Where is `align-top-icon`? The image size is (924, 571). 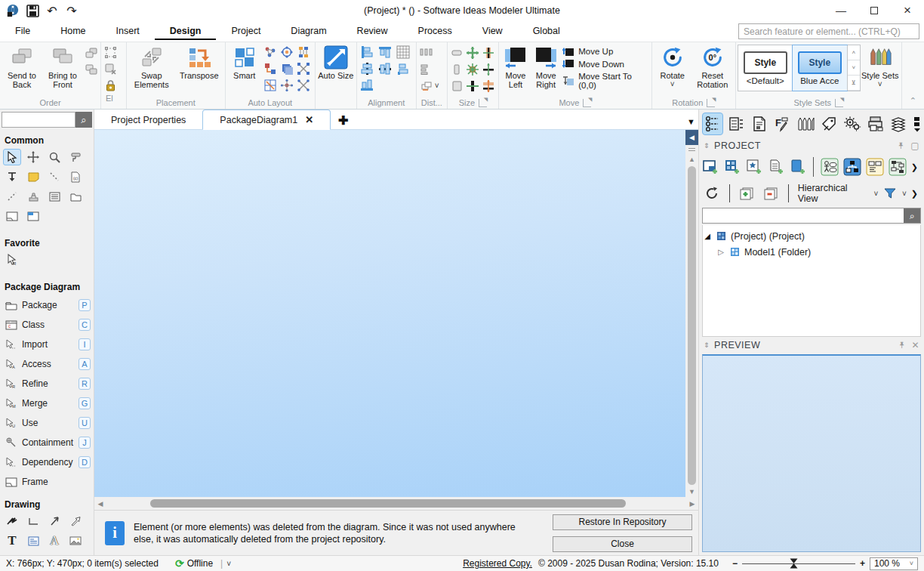
align-top-icon is located at coordinates (385, 52).